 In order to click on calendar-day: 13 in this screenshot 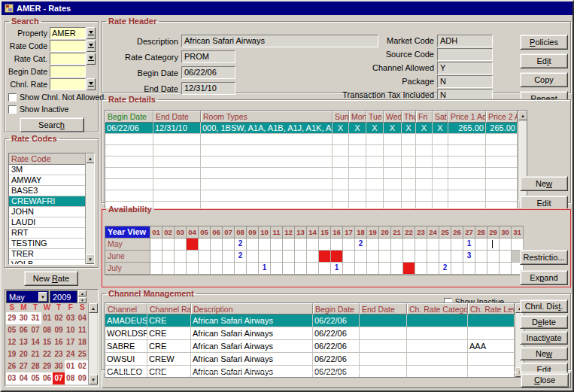, I will do `click(24, 342)`.